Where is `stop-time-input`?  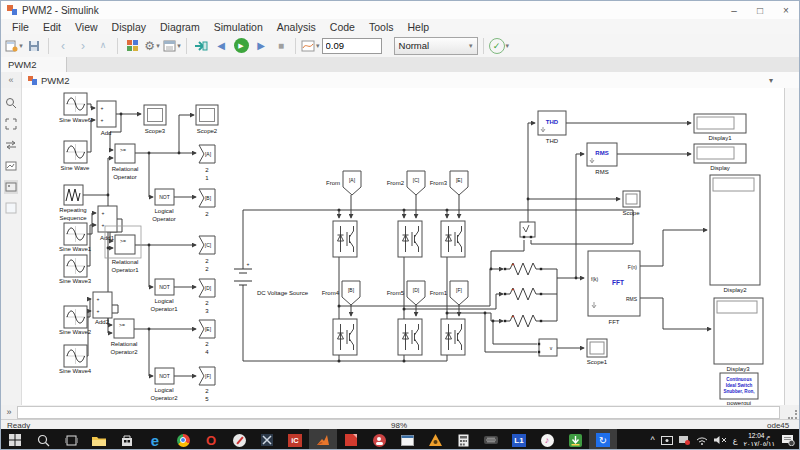
stop-time-input is located at coordinates (352, 46).